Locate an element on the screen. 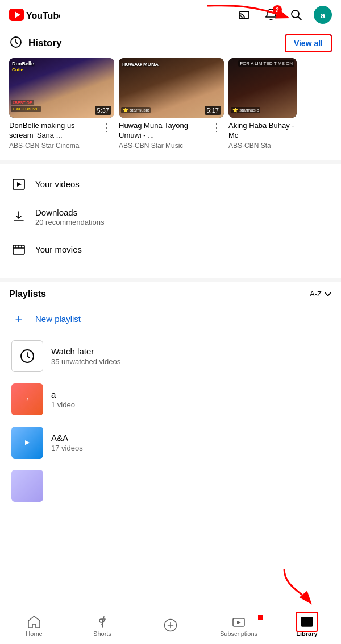  video-options-2: ⋮ is located at coordinates (217, 127).